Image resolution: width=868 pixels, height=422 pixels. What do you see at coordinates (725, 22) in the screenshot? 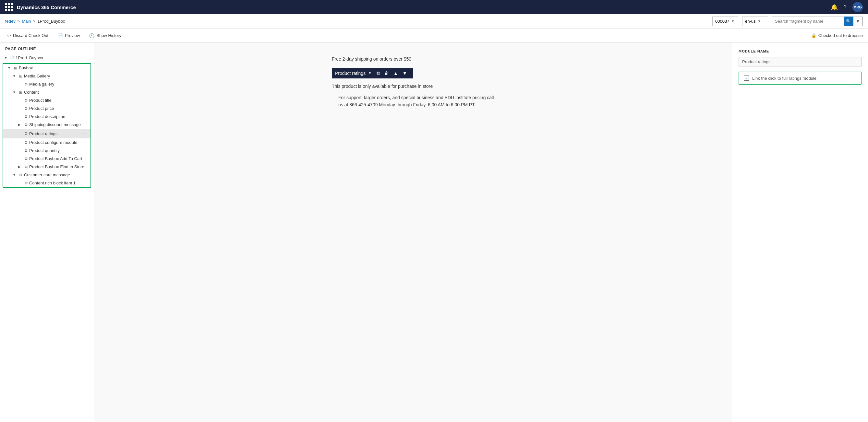
I see `id-dropdown: 000037 ▼` at bounding box center [725, 22].